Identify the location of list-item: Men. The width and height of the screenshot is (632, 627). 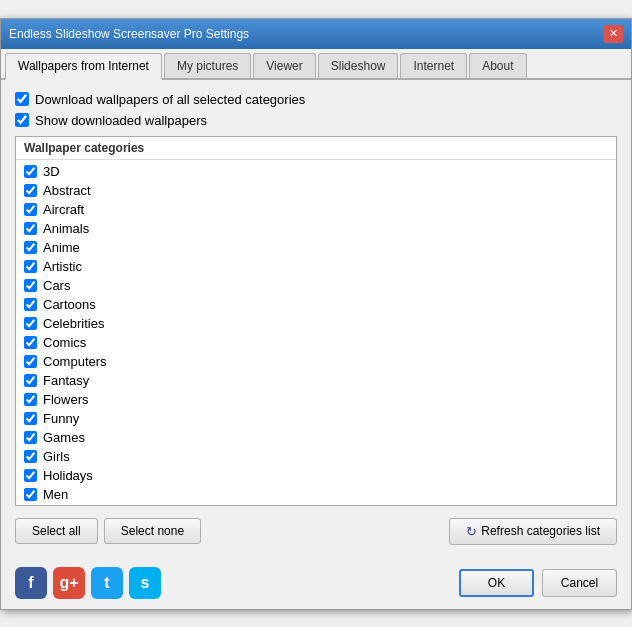
(316, 494).